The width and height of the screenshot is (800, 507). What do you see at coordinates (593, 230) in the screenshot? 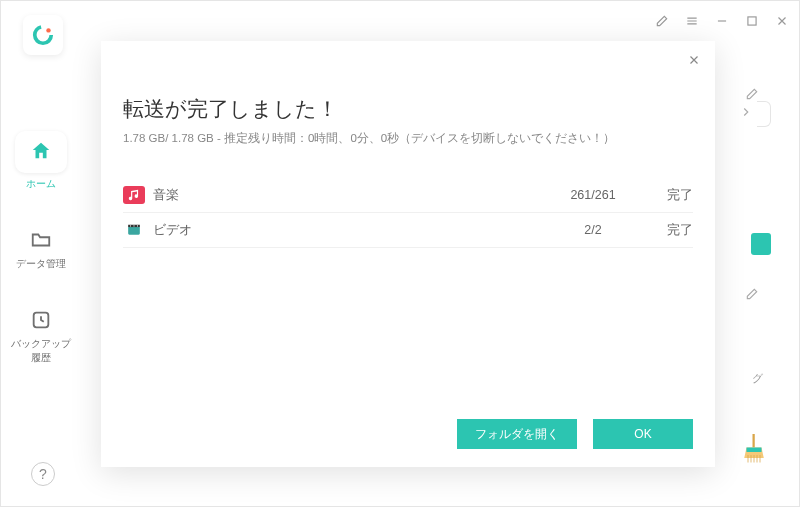
I see `item-count: 2/2` at bounding box center [593, 230].